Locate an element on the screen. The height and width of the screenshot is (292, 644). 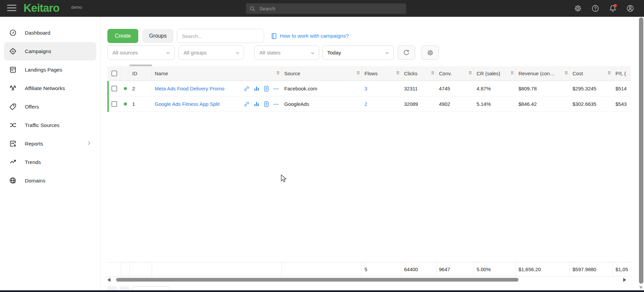
target-icon is located at coordinates (13, 51).